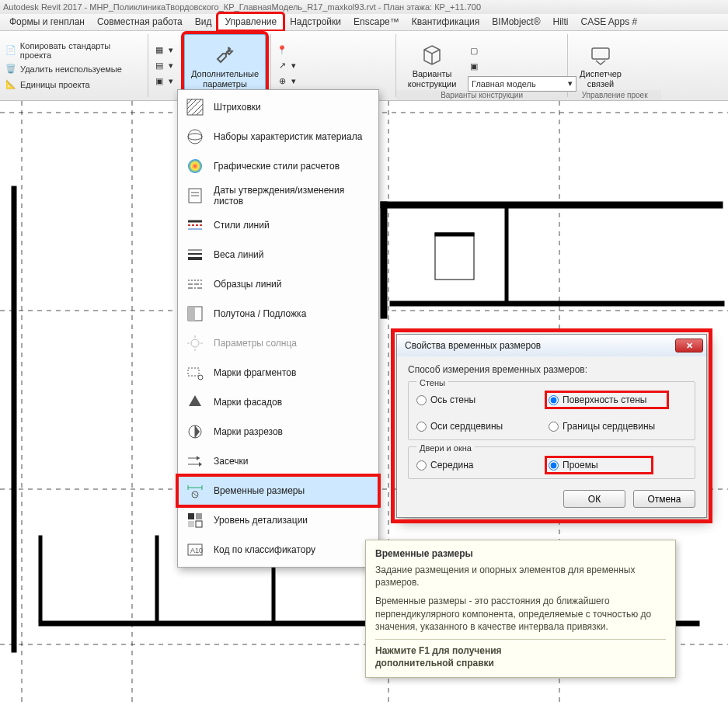 This screenshot has width=728, height=705. I want to click on window-titlebar: Autodesk Revit 2017 - МНР_ПоликлиникаТво…, so click(364, 7).